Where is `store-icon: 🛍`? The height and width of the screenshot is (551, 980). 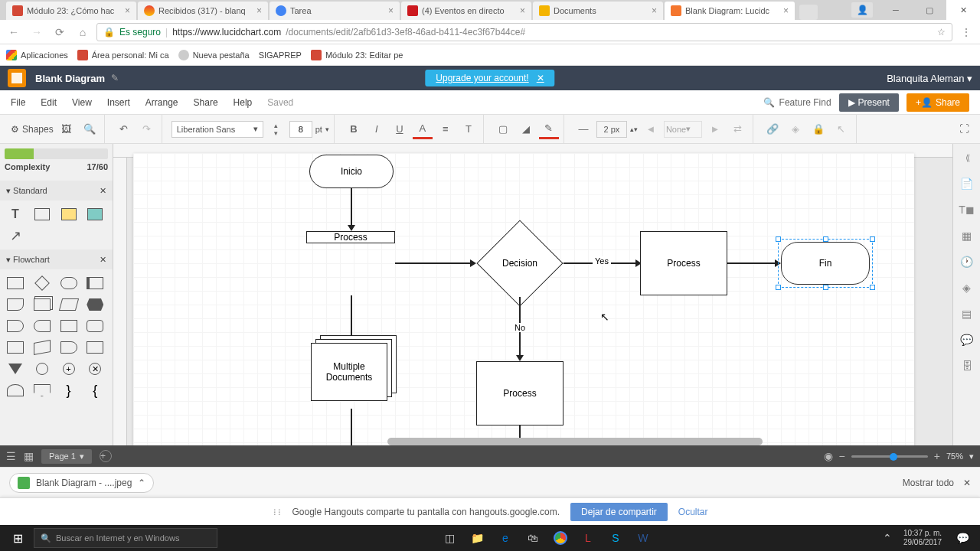 store-icon: 🛍 is located at coordinates (533, 538).